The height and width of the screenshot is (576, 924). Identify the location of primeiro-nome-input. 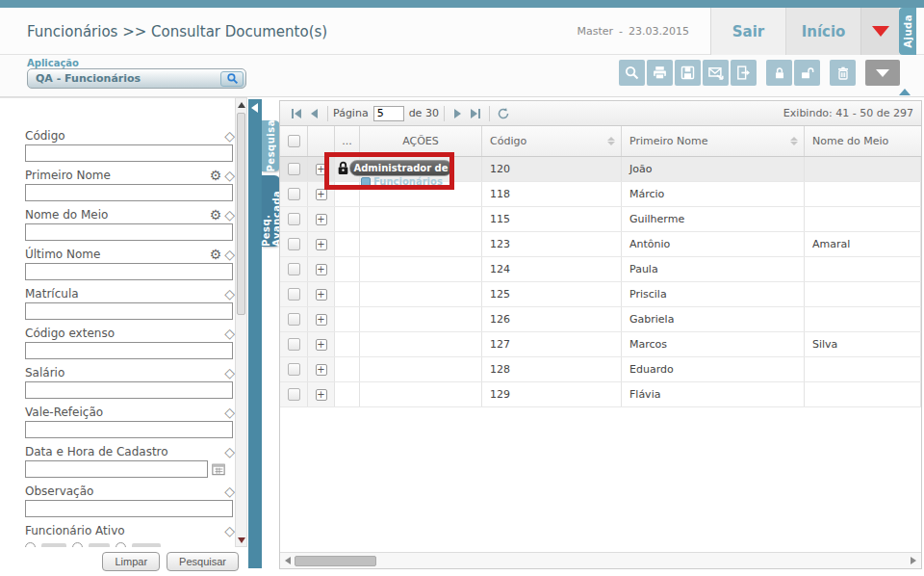
(129, 193).